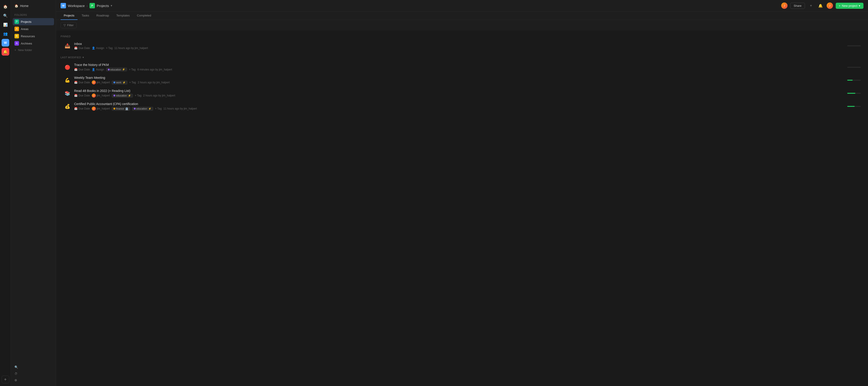 The height and width of the screenshot is (386, 868). Describe the element at coordinates (82, 108) in the screenshot. I see `cpa-due-date: 📅 Due Date` at that location.